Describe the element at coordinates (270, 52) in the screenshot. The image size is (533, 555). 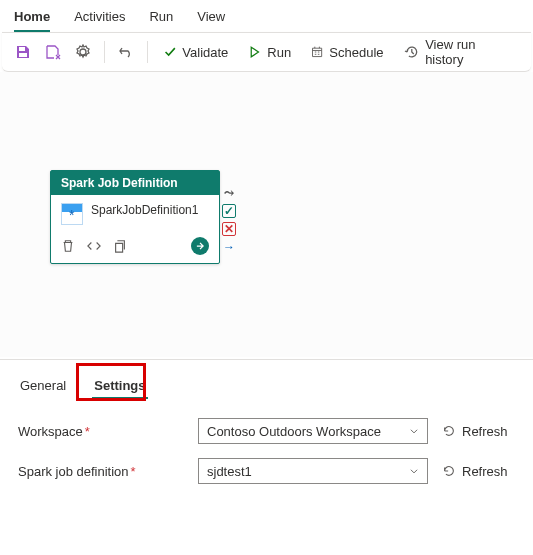
I see `run-button: Run` at that location.